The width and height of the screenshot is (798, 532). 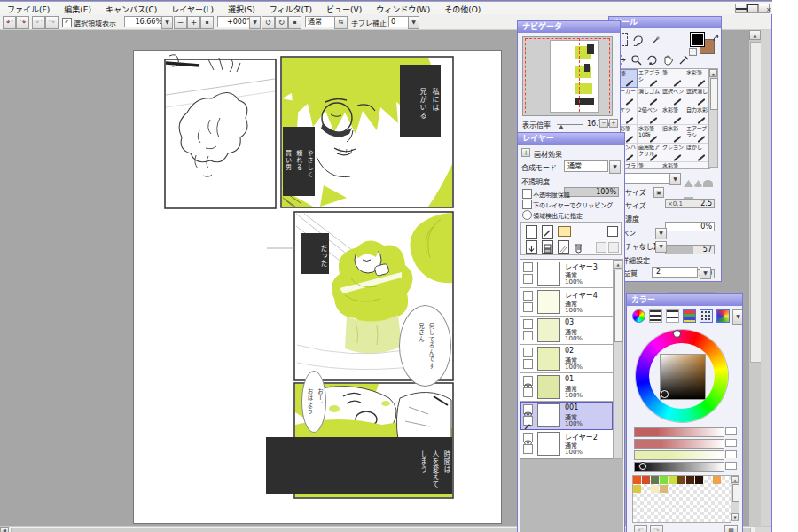 I want to click on swatches-tab-icon, so click(x=706, y=316).